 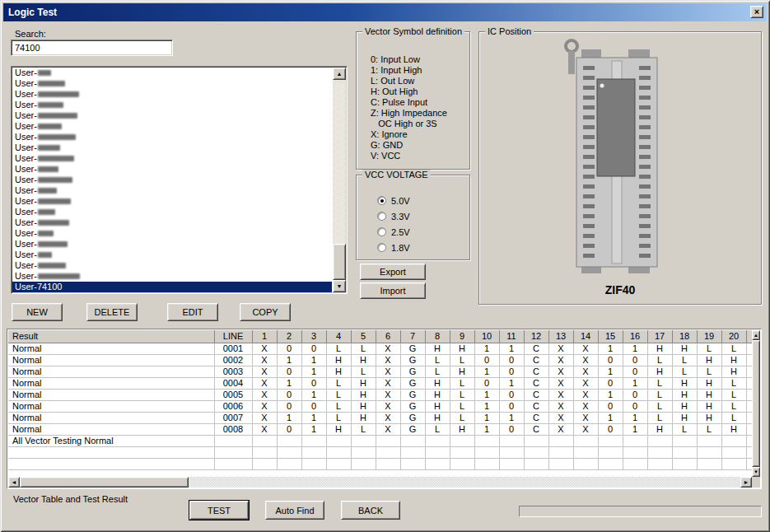 I want to click on right-arrow-icon: ►, so click(x=746, y=483).